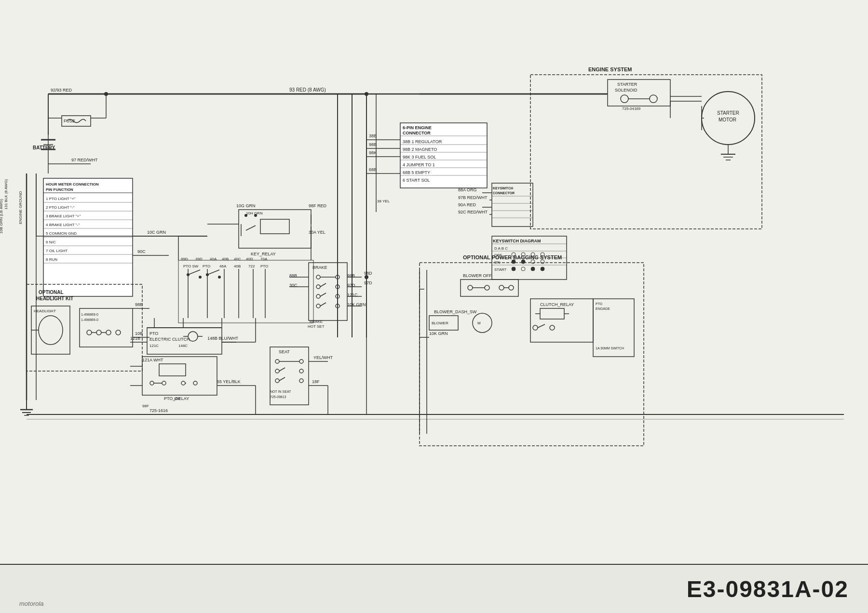 The height and width of the screenshot is (613, 868). Describe the element at coordinates (252, 266) in the screenshot. I see `svg-text: 722` at that location.